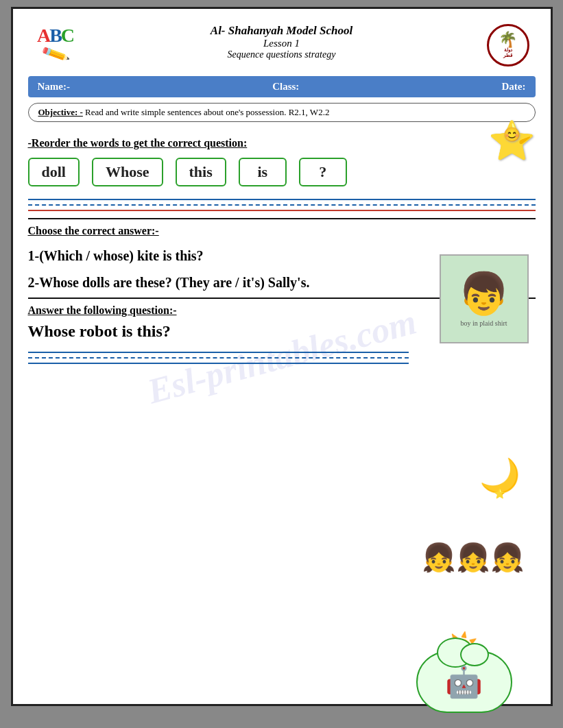 The height and width of the screenshot is (728, 563). What do you see at coordinates (508, 45) in the screenshot?
I see `logo-right: 🌴 دولةقطر` at bounding box center [508, 45].